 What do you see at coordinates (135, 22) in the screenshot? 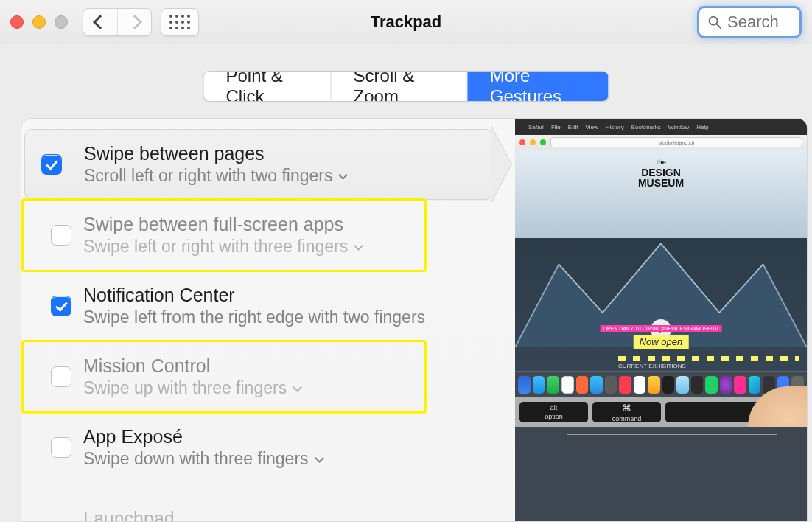
I see `chevron-right-icon` at bounding box center [135, 22].